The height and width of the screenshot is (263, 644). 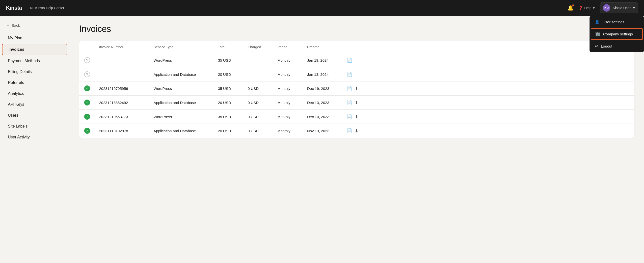 I want to click on back-label: Back, so click(x=16, y=26).